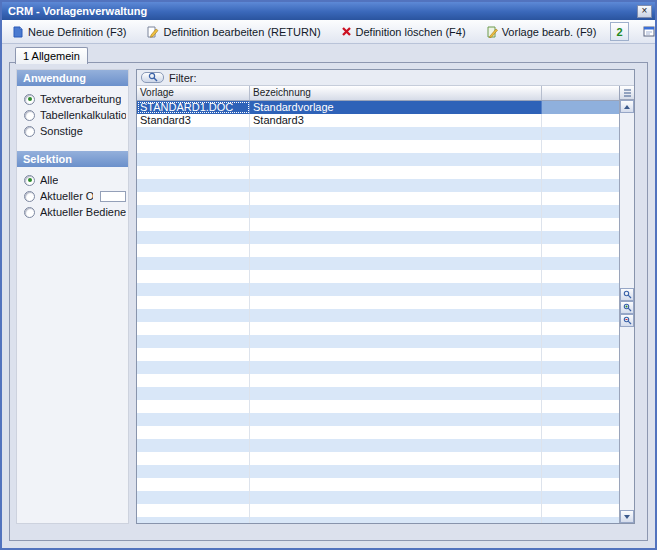 Image resolution: width=657 pixels, height=550 pixels. Describe the element at coordinates (627, 516) in the screenshot. I see `scroll-down-button` at that location.